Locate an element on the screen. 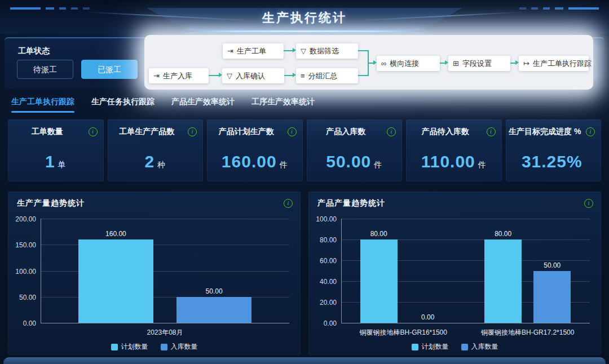 This screenshot has width=609, height=364. header-glow-line is located at coordinates (304, 32).